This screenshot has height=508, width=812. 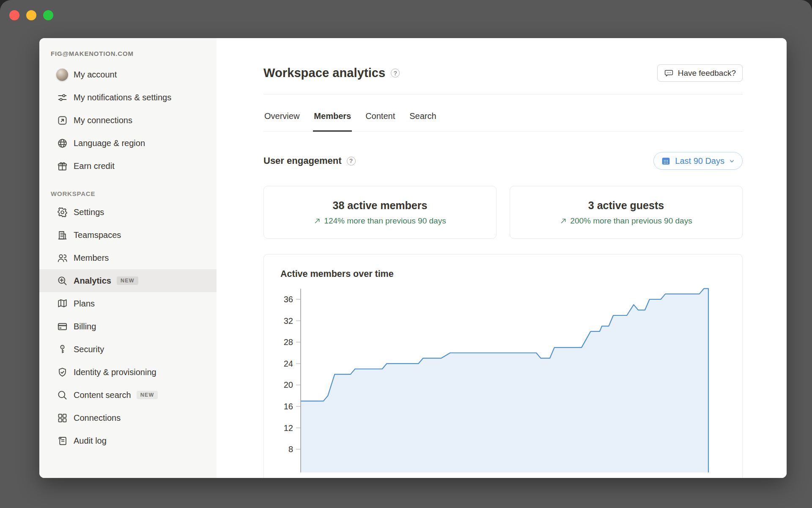 I want to click on svg-text: 32, so click(x=288, y=321).